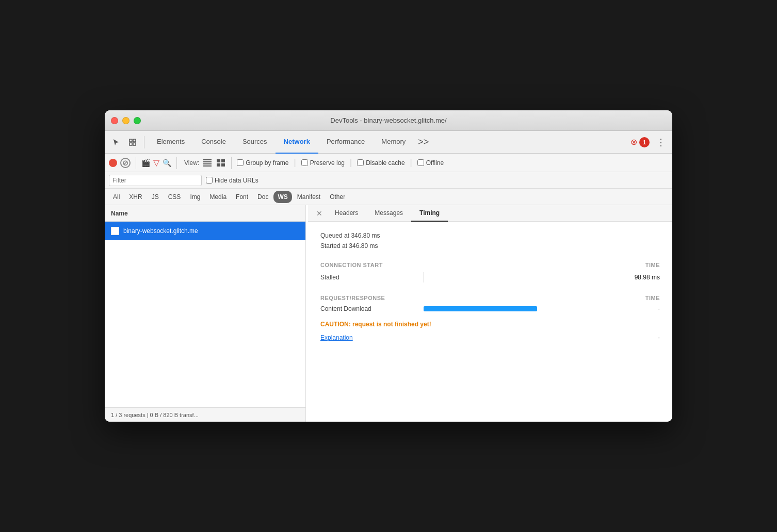 The height and width of the screenshot is (532, 777). I want to click on content-download-bar-area, so click(516, 309).